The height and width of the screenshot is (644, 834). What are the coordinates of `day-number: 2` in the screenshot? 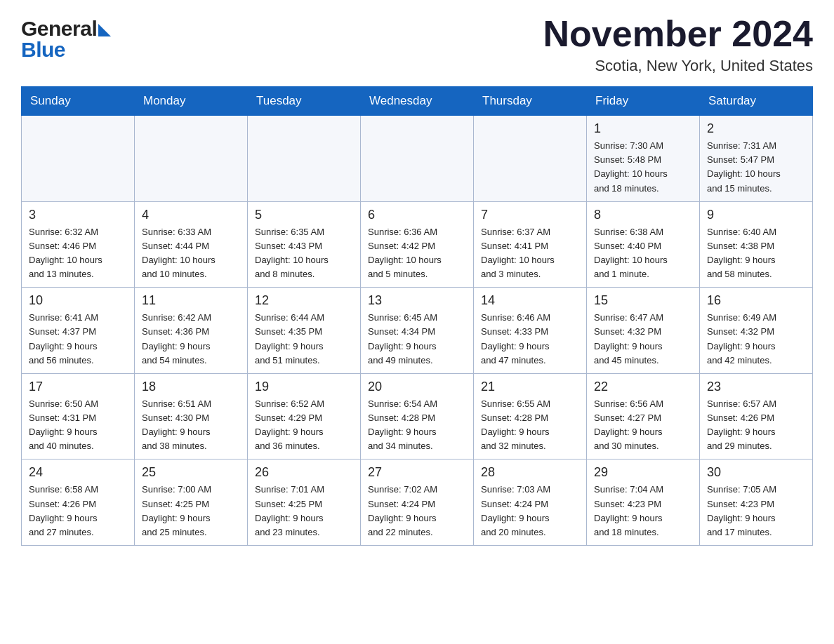 It's located at (756, 129).